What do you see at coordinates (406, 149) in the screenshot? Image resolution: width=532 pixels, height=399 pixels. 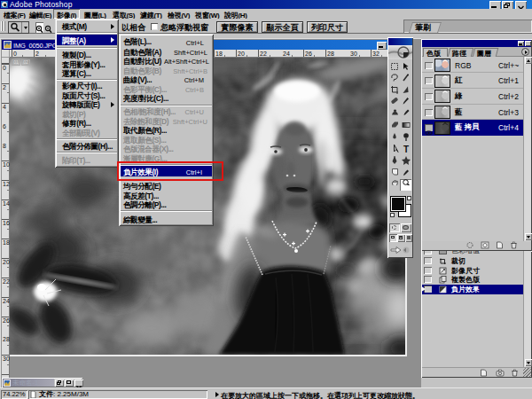 I see `svg-text: T` at bounding box center [406, 149].